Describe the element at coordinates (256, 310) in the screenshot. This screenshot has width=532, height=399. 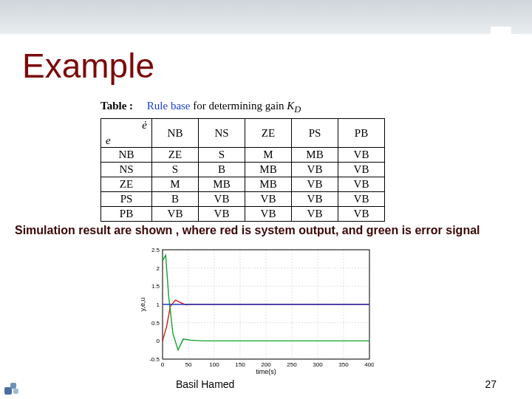
I see `chart-svg: 050100150200250300350400-0.500.511.522.5…` at that location.